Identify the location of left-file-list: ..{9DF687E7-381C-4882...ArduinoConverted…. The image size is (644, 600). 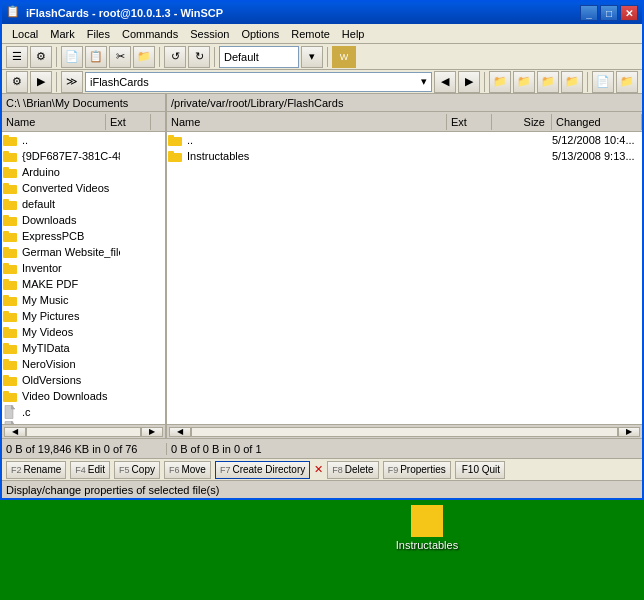
(84, 278).